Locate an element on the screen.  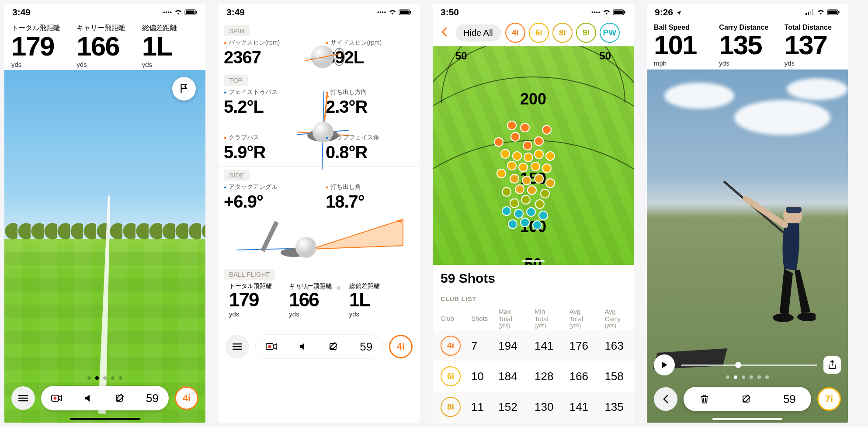
launch-angle-value: 18.7° is located at coordinates (370, 202).